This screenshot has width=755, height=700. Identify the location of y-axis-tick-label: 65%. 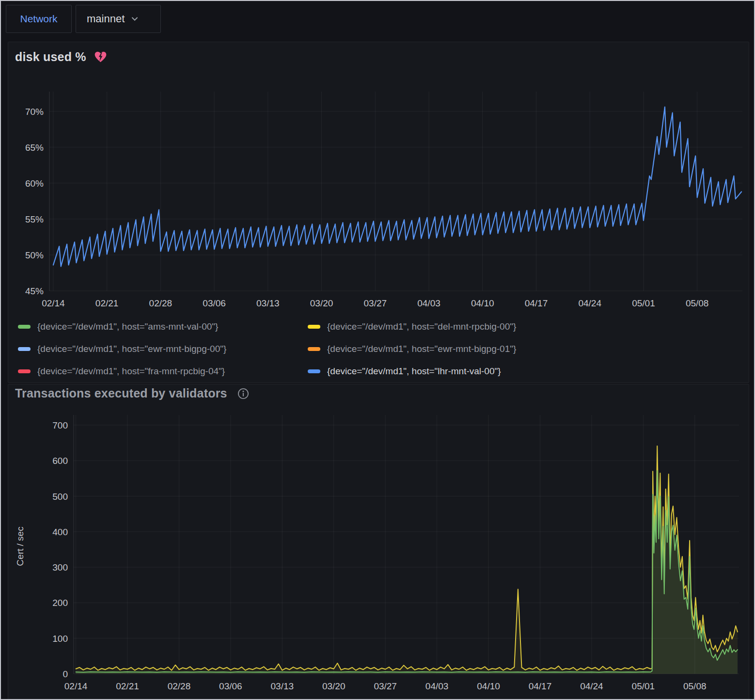
(34, 147).